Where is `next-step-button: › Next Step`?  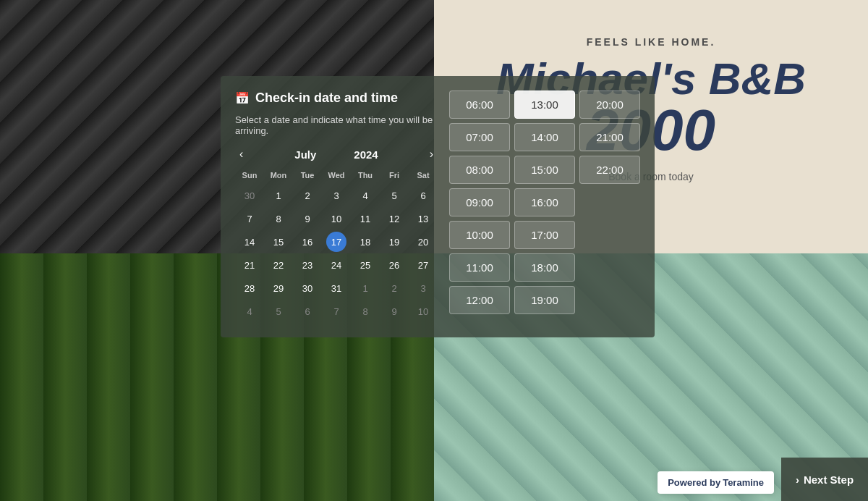
next-step-button: › Next Step is located at coordinates (825, 479).